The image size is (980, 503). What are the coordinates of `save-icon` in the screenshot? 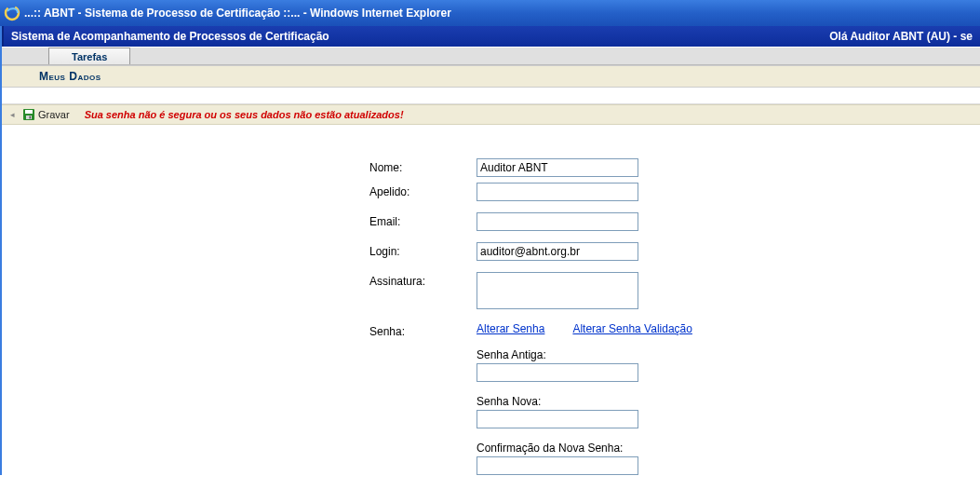 It's located at (29, 115).